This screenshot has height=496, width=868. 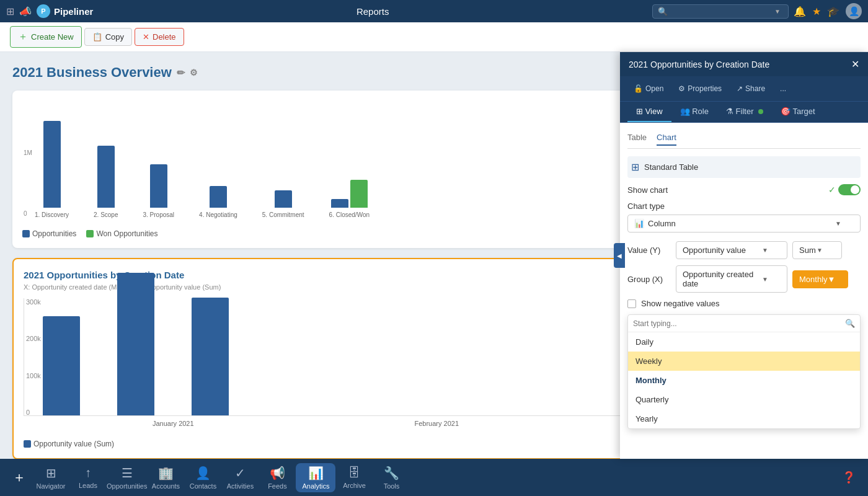 What do you see at coordinates (50, 234) in the screenshot?
I see `legend-opportunities: Opportunities` at bounding box center [50, 234].